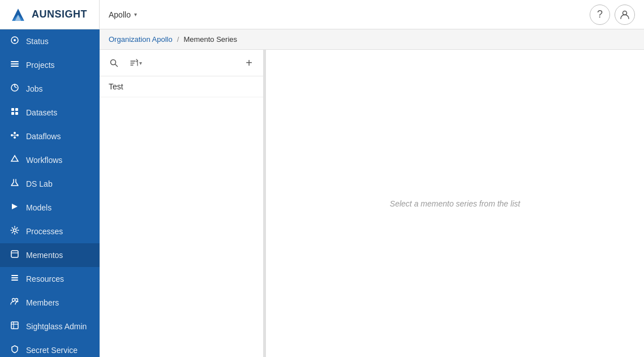 This screenshot has height=357, width=644. Describe the element at coordinates (50, 89) in the screenshot. I see `sidebar-item-jobs: Jobs` at that location.